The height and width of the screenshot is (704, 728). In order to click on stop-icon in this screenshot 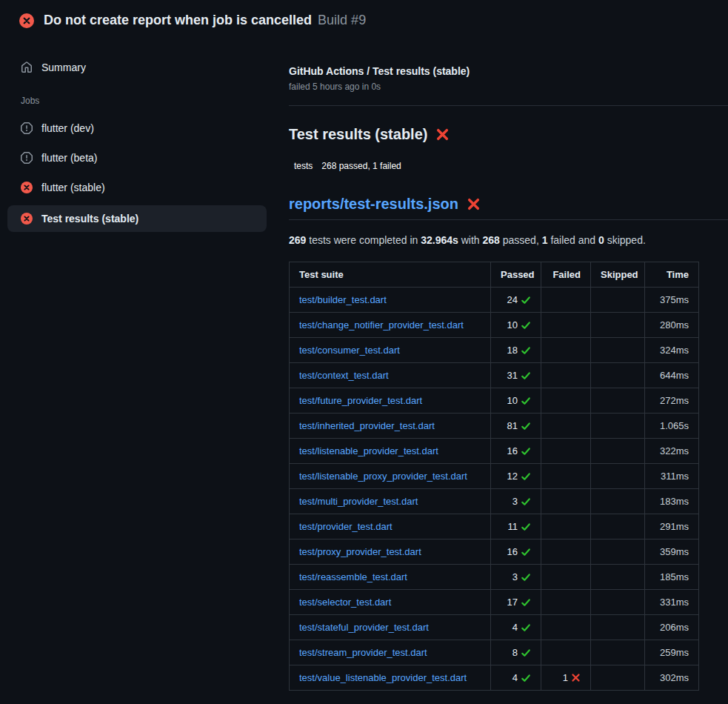, I will do `click(27, 158)`.